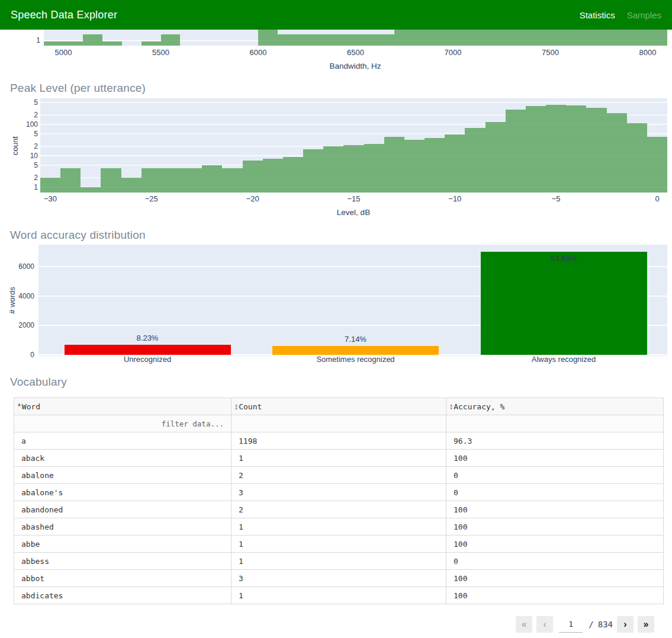  Describe the element at coordinates (123, 459) in the screenshot. I see `word-cell: aback` at that location.